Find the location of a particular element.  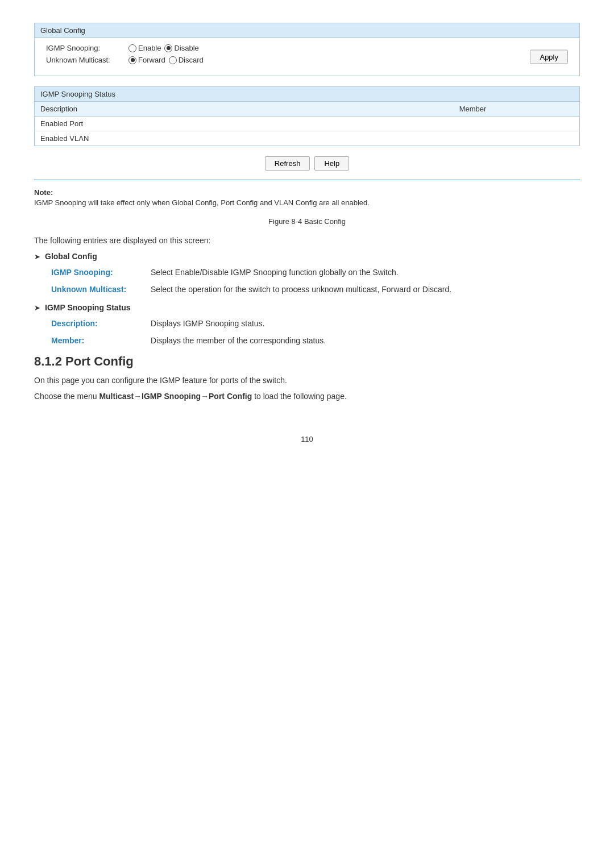

def-row: Unknown Multicast:Select the operation f… is located at coordinates (316, 289).